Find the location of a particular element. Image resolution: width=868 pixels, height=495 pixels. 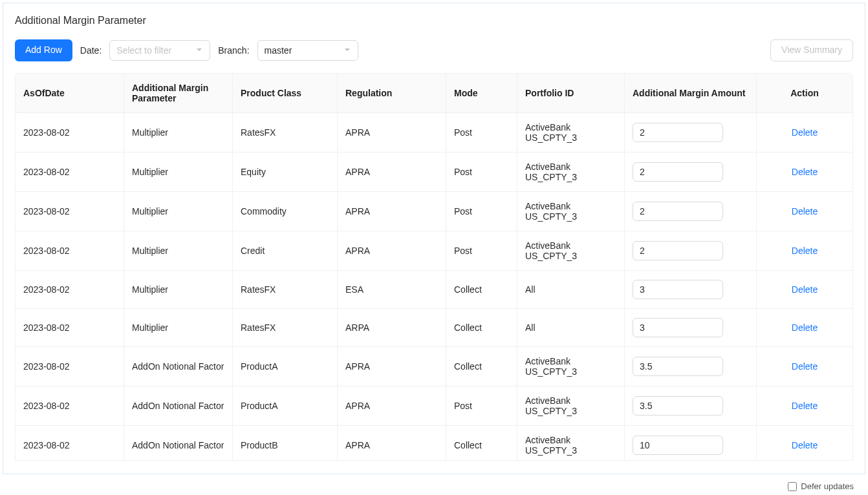

col-header-action: Action is located at coordinates (805, 93).